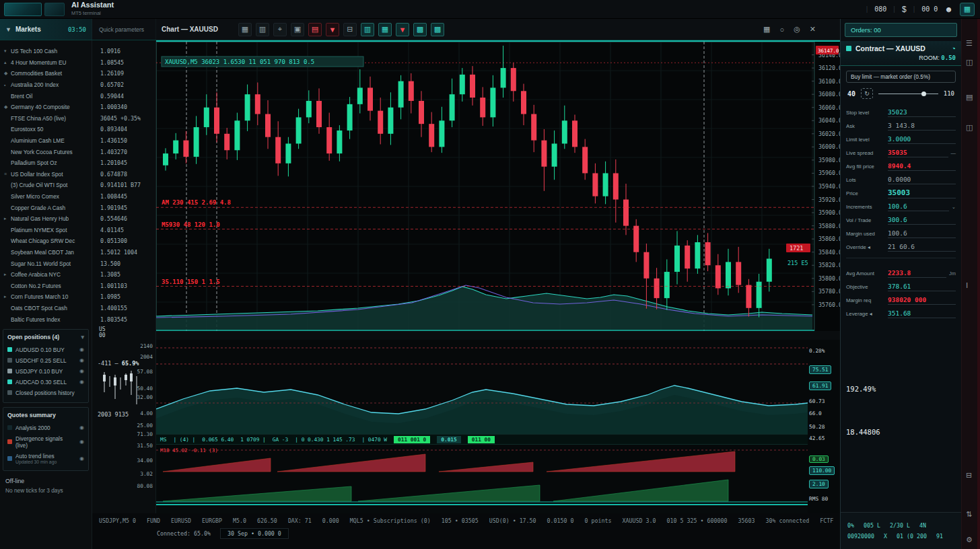 The height and width of the screenshot is (549, 980). Describe the element at coordinates (124, 118) in the screenshot. I see `symbol-price: 36045 +0.35%` at that location.